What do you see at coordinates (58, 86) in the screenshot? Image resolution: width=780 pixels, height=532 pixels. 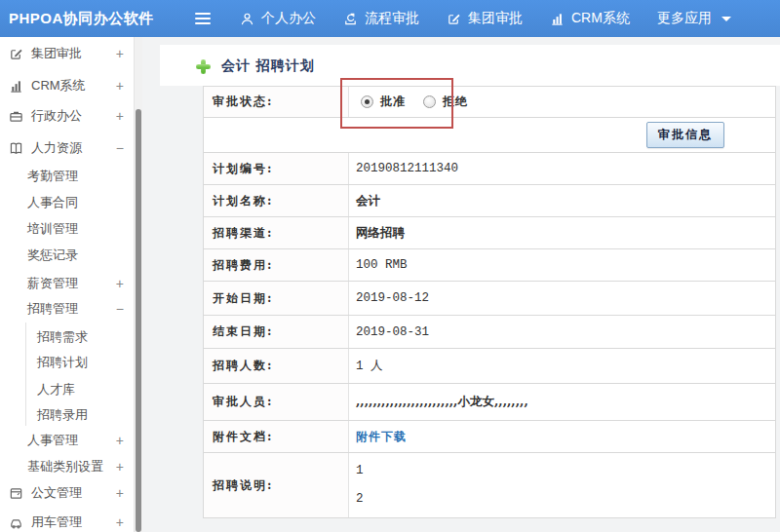 I see `sidebar-item-label: CRM系统` at bounding box center [58, 86].